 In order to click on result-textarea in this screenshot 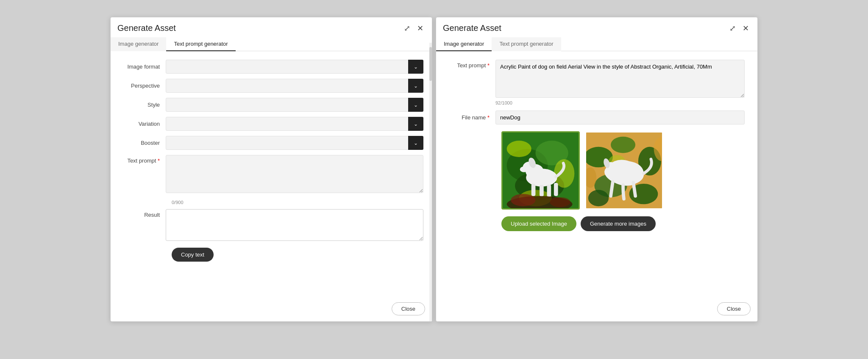, I will do `click(295, 225)`.